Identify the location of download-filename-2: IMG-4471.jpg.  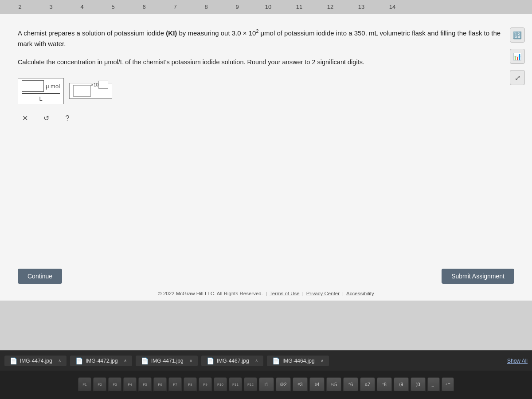
(168, 361).